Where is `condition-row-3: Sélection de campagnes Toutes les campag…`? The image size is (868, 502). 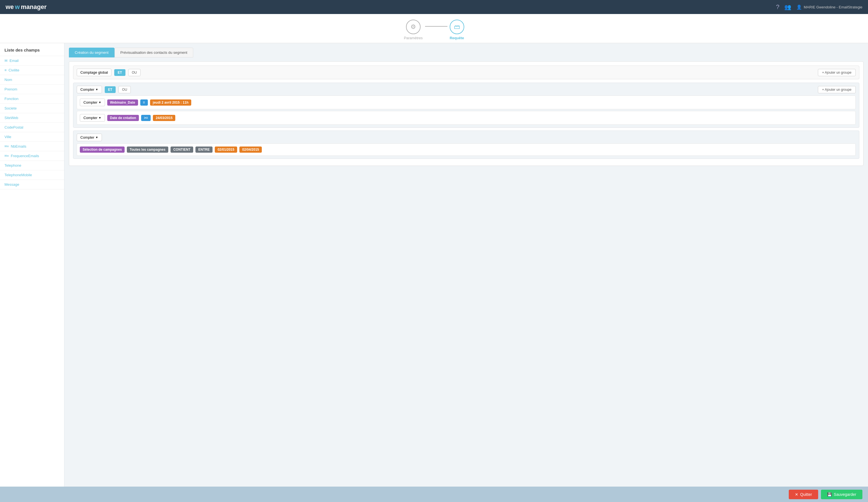
condition-row-3: Sélection de campagnes Toutes les campag… is located at coordinates (466, 150).